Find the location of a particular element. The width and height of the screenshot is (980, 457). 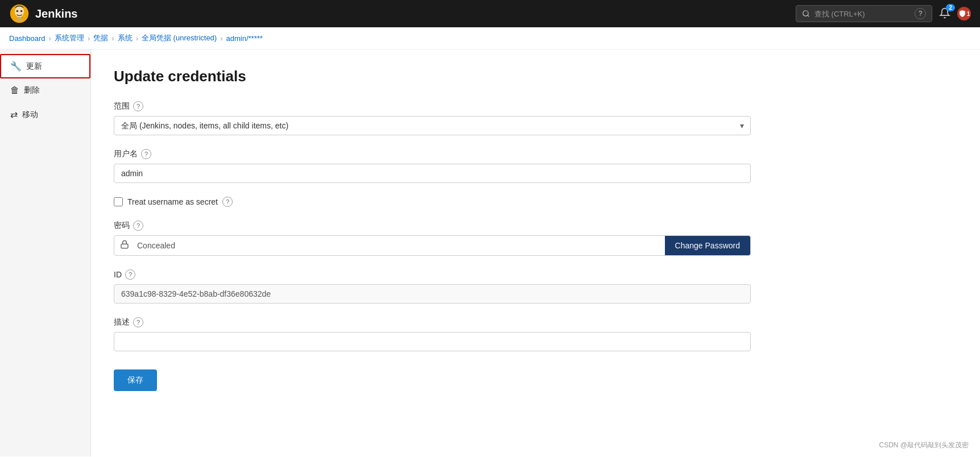

shield-icon is located at coordinates (962, 14).